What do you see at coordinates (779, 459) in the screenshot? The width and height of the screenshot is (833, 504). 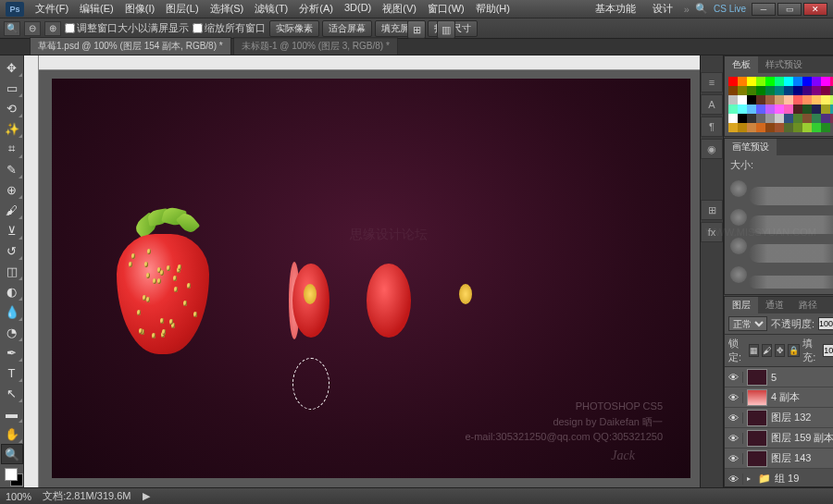 I see `layer-item: 👁图层 143` at bounding box center [779, 459].